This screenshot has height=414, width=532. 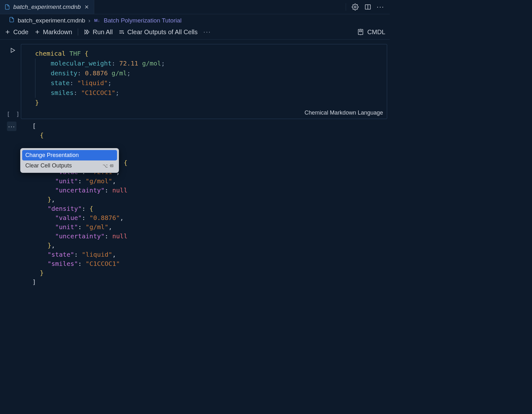 I want to click on cell-language-label: Chemical Markdown Language, so click(x=204, y=113).